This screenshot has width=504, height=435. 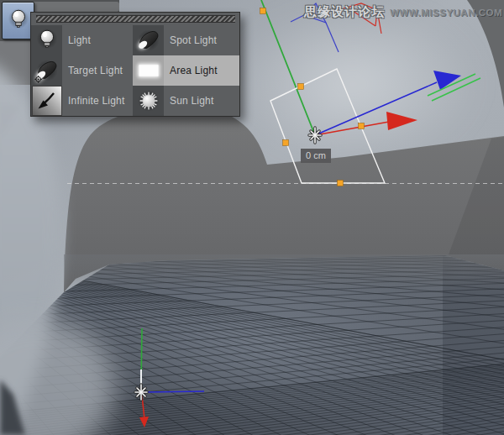 What do you see at coordinates (174, 391) in the screenshot?
I see `axis-z-line` at bounding box center [174, 391].